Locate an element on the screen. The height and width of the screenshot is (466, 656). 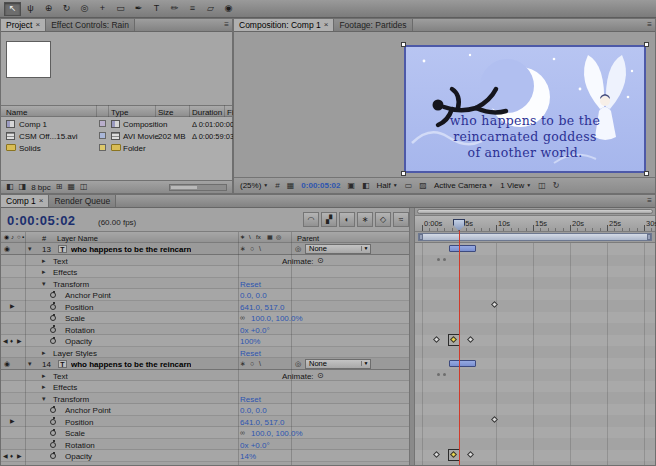
work-area-start-handle is located at coordinates (421, 237).